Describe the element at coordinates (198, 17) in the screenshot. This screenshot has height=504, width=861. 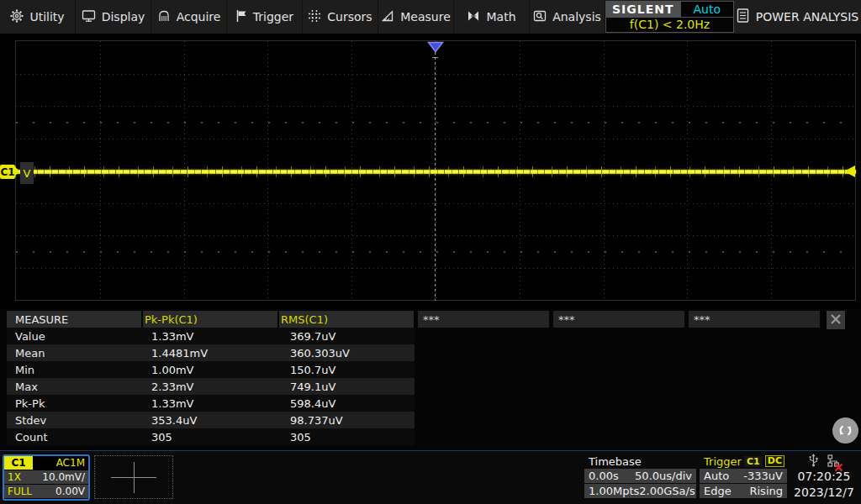
I see `menu-item-label: Acquire` at that location.